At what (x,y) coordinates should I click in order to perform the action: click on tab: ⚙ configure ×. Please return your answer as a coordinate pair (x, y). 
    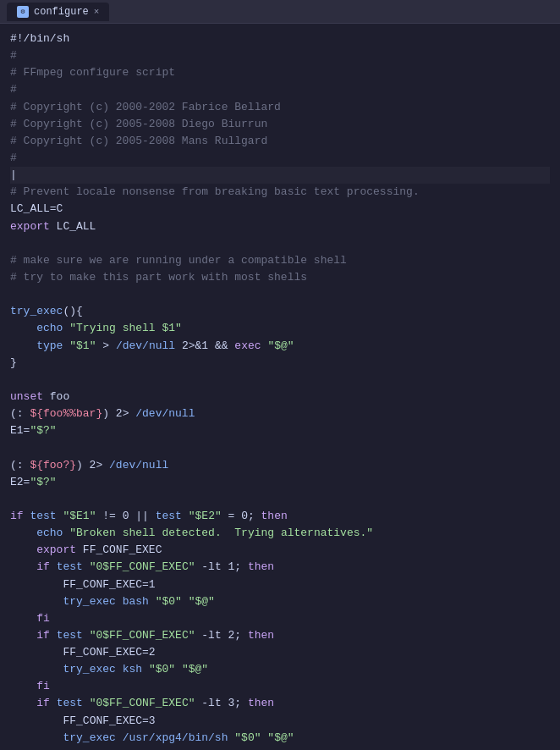
    Looking at the image, I should click on (58, 12).